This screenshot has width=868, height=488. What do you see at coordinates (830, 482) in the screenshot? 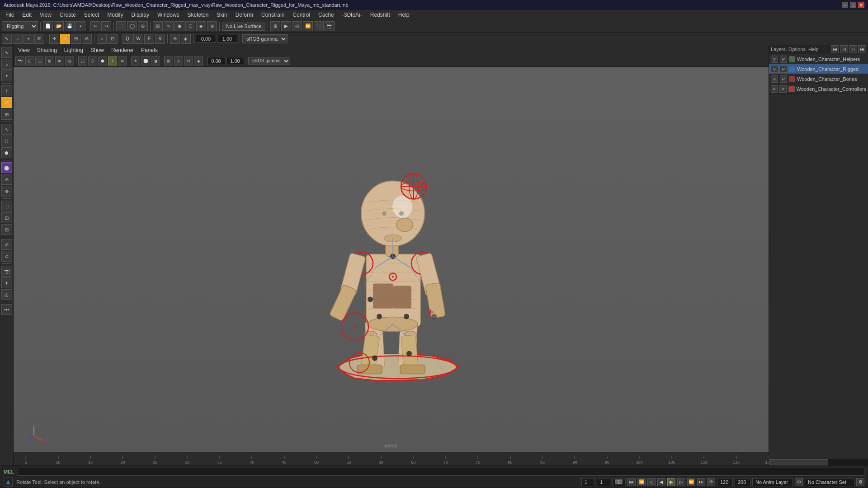
I see `no-character-set-field: No Character Set` at bounding box center [830, 482].